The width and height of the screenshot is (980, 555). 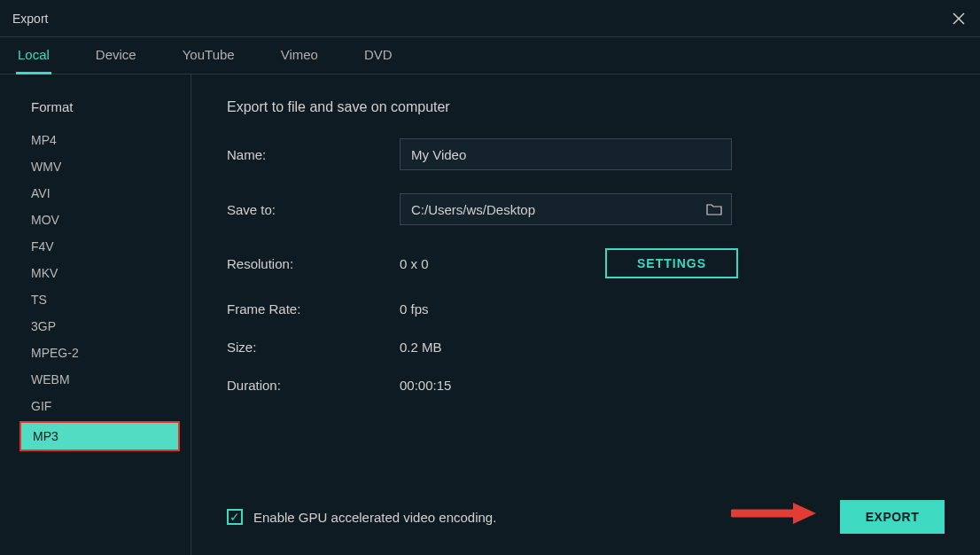 What do you see at coordinates (586, 309) in the screenshot?
I see `framerate-row: Frame Rate: 0 fps` at bounding box center [586, 309].